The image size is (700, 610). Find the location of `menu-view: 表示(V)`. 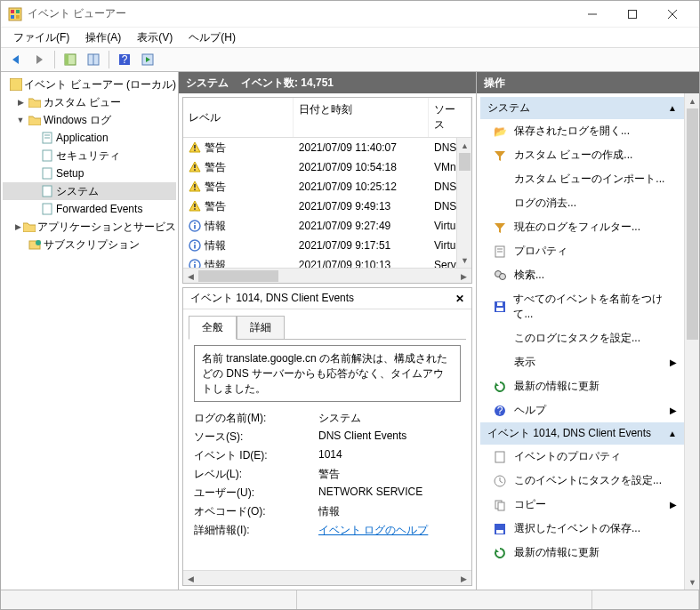

menu-view: 表示(V) is located at coordinates (155, 37).